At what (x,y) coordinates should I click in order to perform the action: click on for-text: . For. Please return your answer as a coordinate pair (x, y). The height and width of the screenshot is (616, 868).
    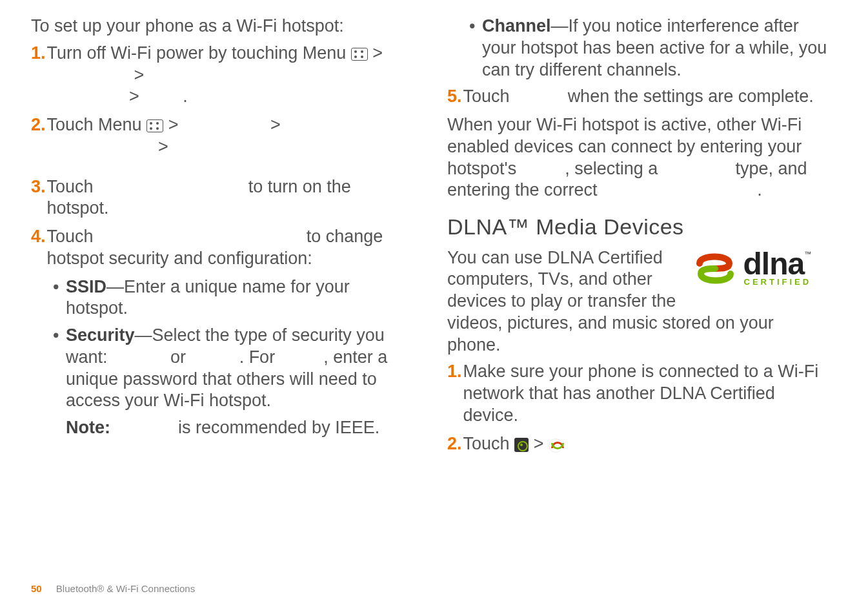
    Looking at the image, I should click on (257, 357).